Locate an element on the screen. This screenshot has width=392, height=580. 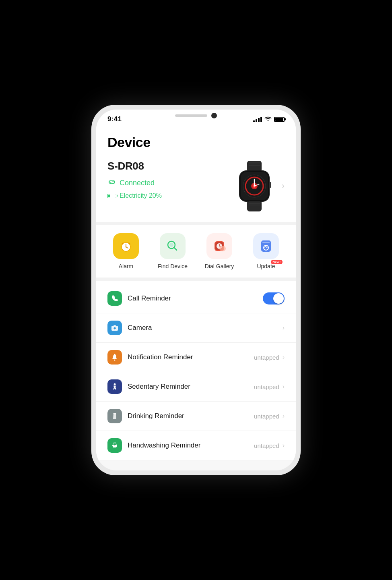
notification-value: untapped is located at coordinates (266, 358).